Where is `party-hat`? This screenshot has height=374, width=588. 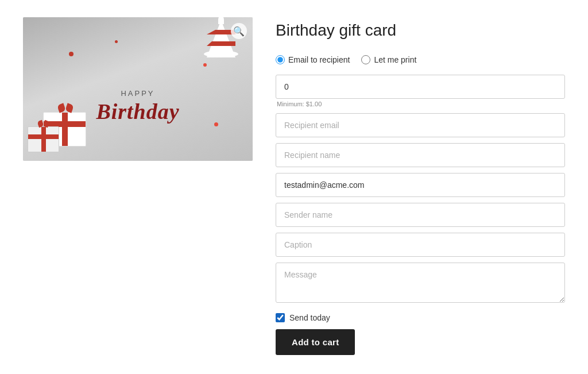 party-hat is located at coordinates (221, 39).